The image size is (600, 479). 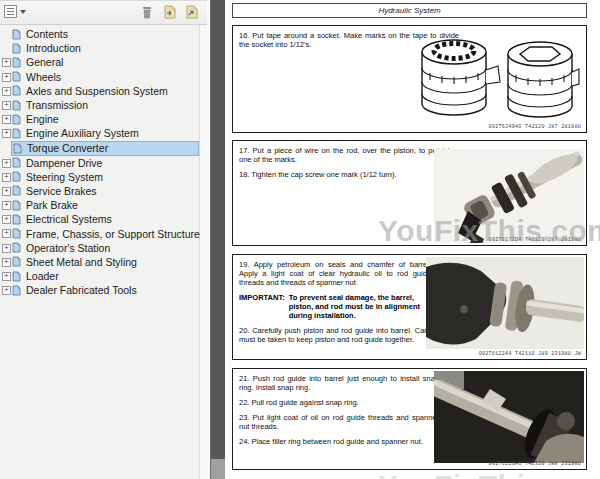 I want to click on step-20-text: 20. Carefully push piston and rod guide …, so click(x=335, y=335).